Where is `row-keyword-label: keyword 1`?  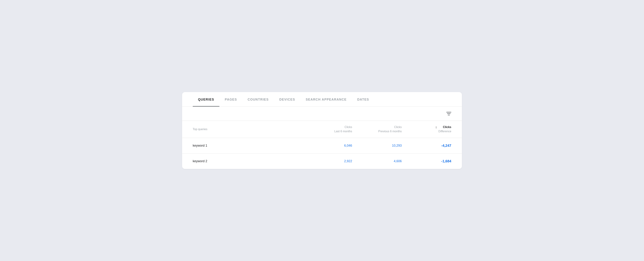
row-keyword-label: keyword 1 is located at coordinates (250, 146).